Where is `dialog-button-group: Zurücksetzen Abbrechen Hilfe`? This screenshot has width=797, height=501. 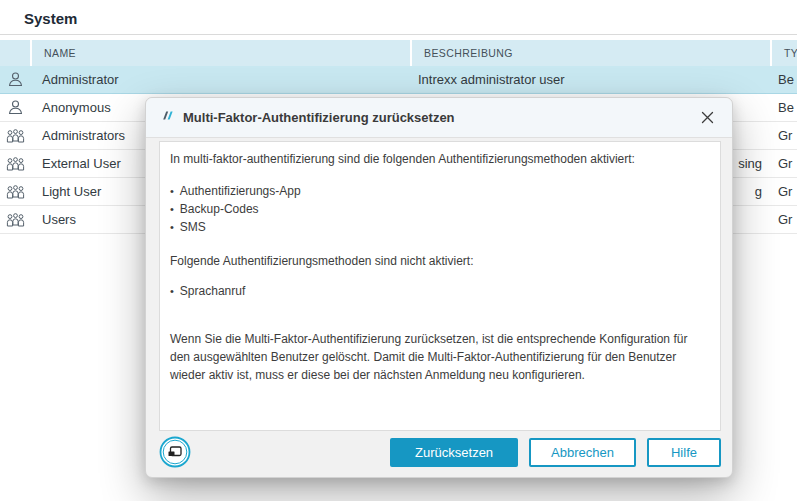
dialog-button-group: Zurücksetzen Abbrechen Hilfe is located at coordinates (556, 452).